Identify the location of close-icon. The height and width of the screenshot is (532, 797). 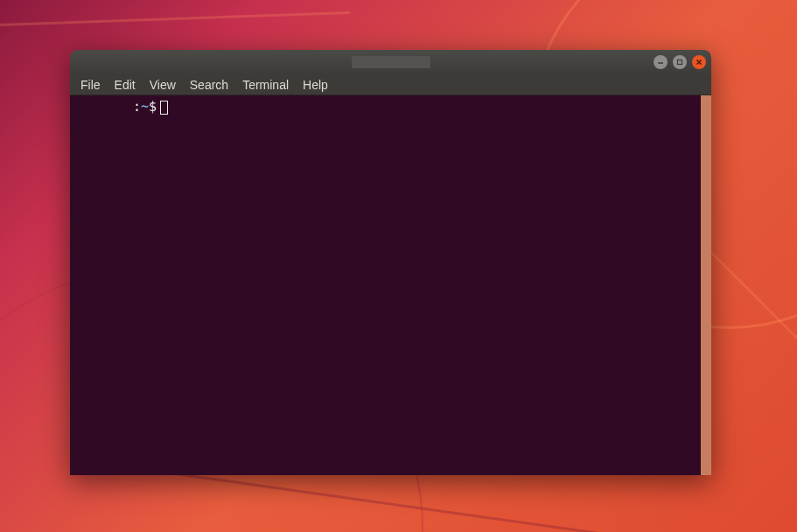
(699, 62).